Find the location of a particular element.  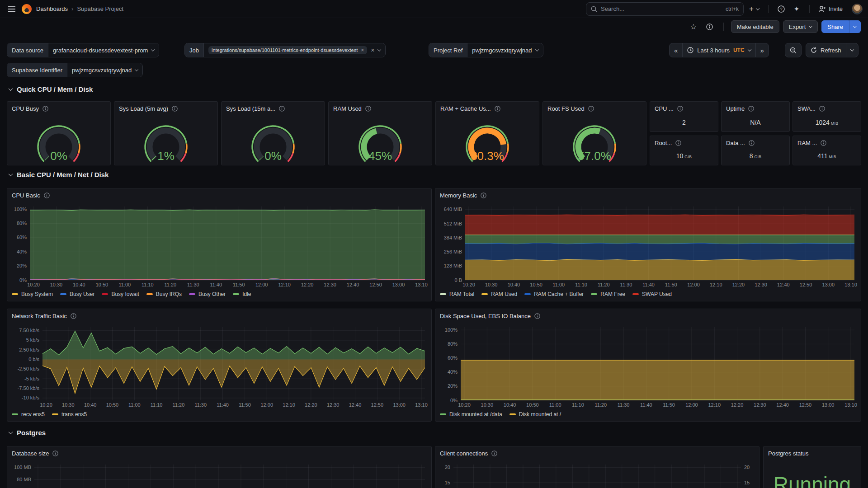

legend-item: RAM Used is located at coordinates (499, 294).